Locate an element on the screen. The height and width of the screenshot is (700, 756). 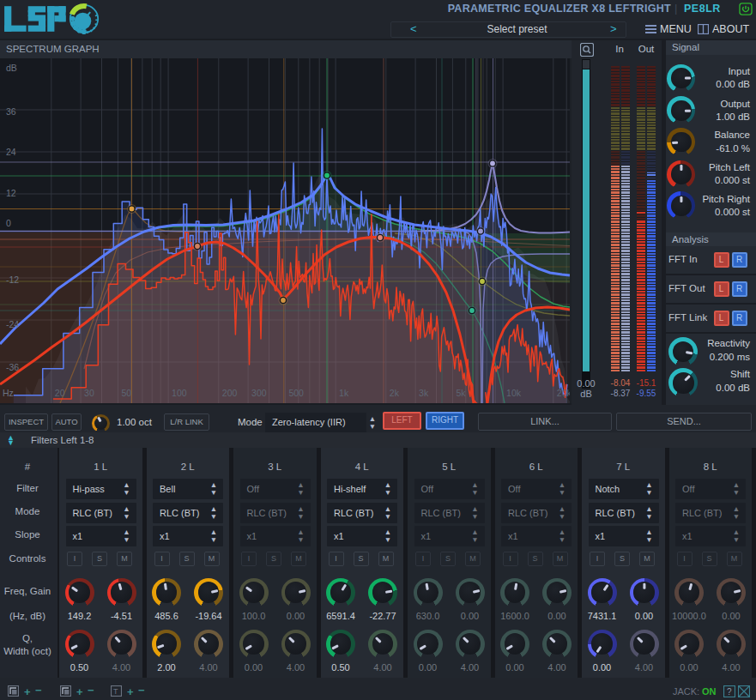
svg-text: 100 is located at coordinates (179, 393).